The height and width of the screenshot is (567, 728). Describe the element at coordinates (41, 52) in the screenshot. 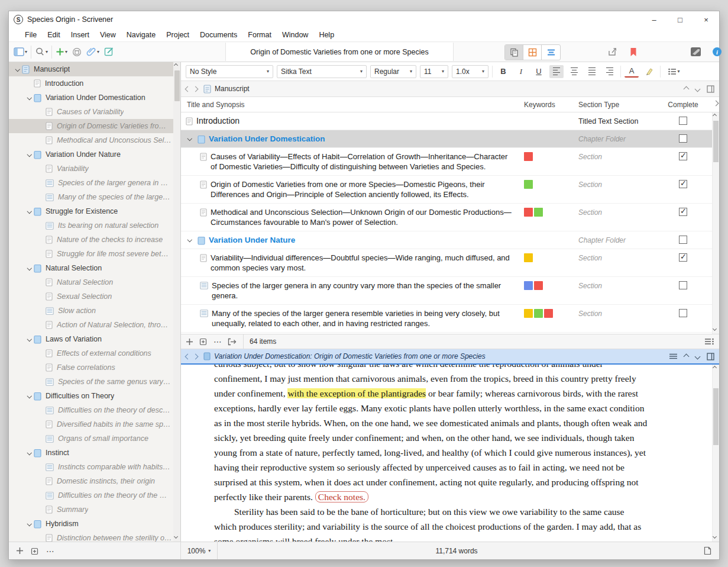

I see `search-button: ▾` at that location.